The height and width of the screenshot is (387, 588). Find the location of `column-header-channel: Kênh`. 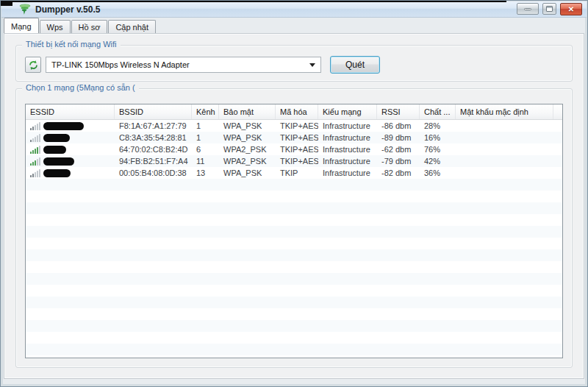

column-header-channel: Kênh is located at coordinates (206, 112).